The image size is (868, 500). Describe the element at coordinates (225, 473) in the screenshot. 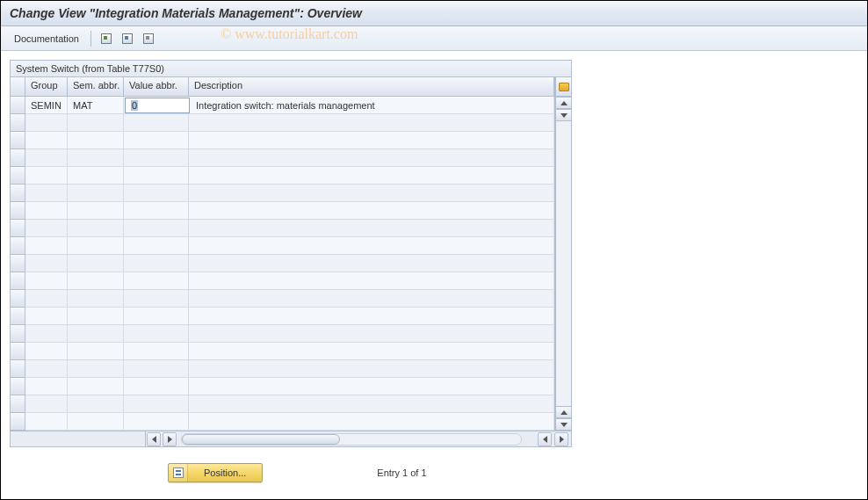

I see `position-label: Position...` at that location.